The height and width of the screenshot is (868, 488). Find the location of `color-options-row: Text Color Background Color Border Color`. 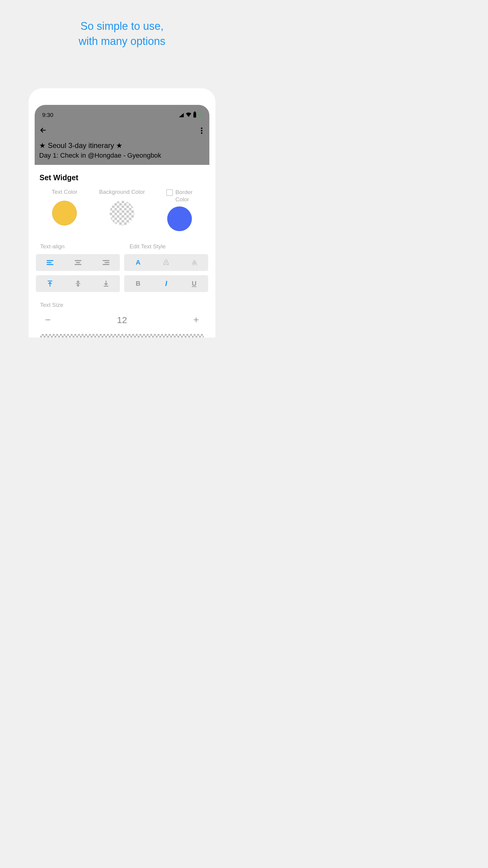

color-options-row: Text Color Background Color Border Color is located at coordinates (122, 210).